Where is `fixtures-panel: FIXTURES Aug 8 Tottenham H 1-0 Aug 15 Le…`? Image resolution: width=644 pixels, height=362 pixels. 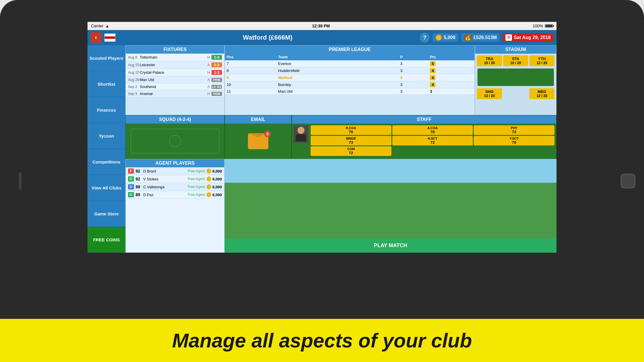
fixtures-panel: FIXTURES Aug 8 Tottenham H 1-0 Aug 15 Le… is located at coordinates (175, 80).